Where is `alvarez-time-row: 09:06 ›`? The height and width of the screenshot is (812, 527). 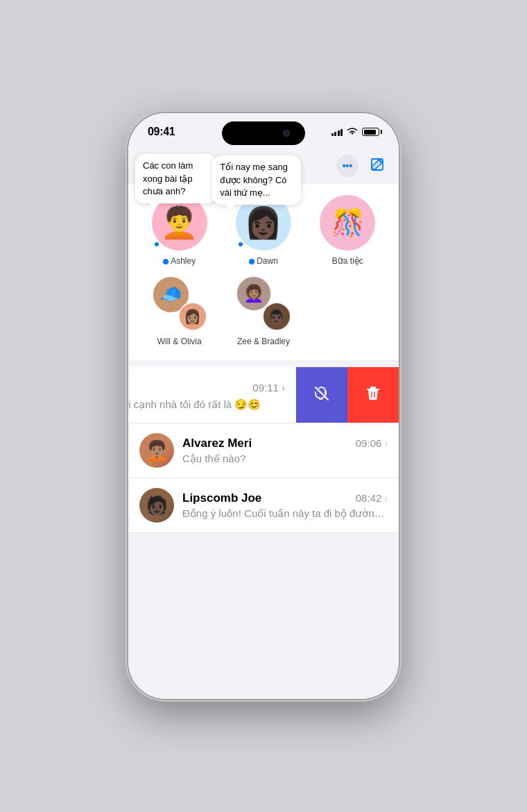
alvarez-time-row: 09:06 › is located at coordinates (372, 443).